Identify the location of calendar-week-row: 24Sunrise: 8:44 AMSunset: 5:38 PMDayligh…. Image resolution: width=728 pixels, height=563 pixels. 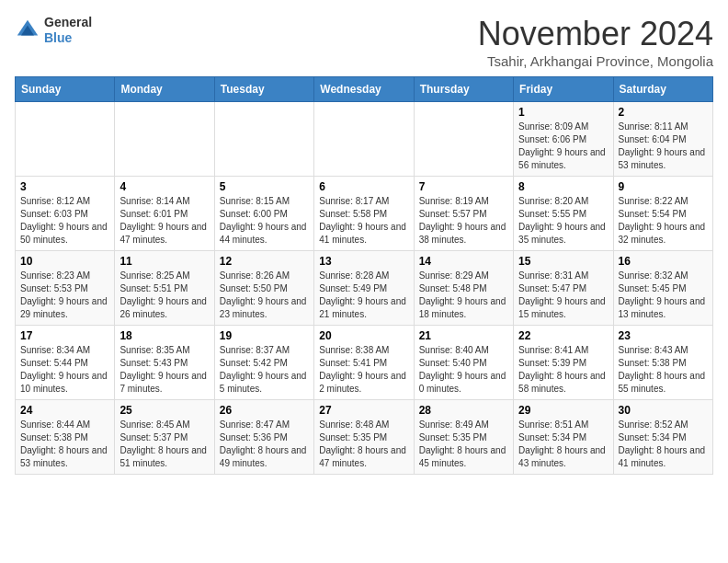
(364, 438).